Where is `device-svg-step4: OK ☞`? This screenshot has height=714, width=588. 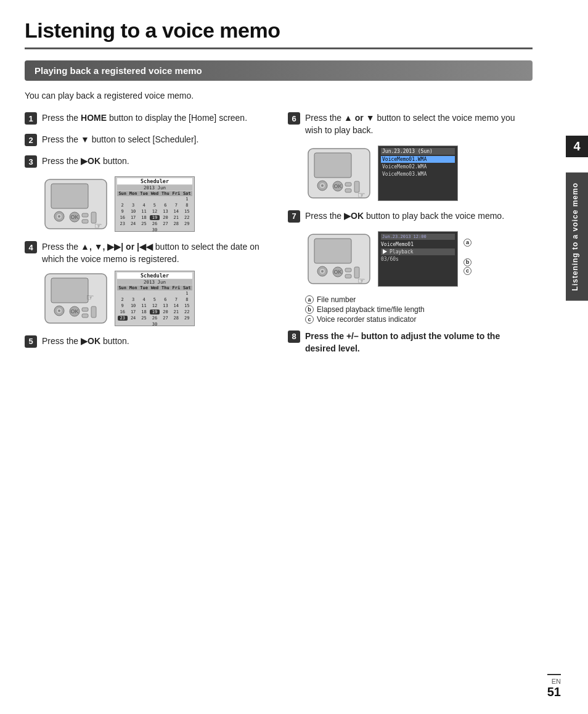 device-svg-step4: OK ☞ is located at coordinates (76, 298).